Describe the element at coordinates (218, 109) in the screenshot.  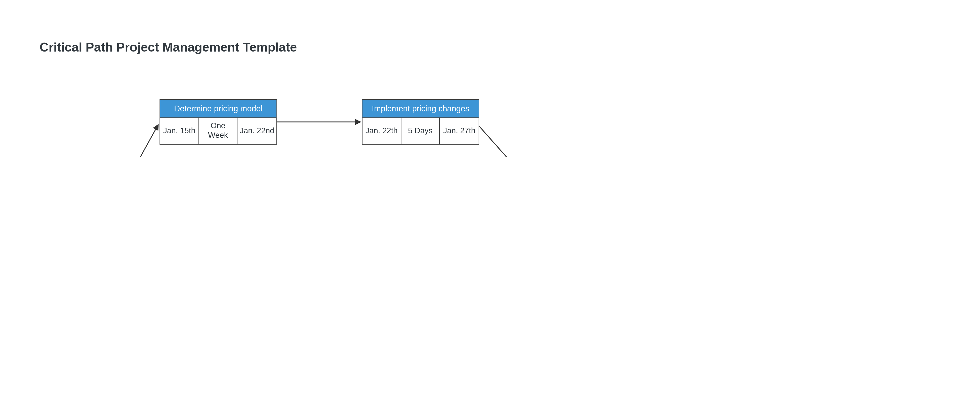
I see `task-header: Determine pricing model` at that location.